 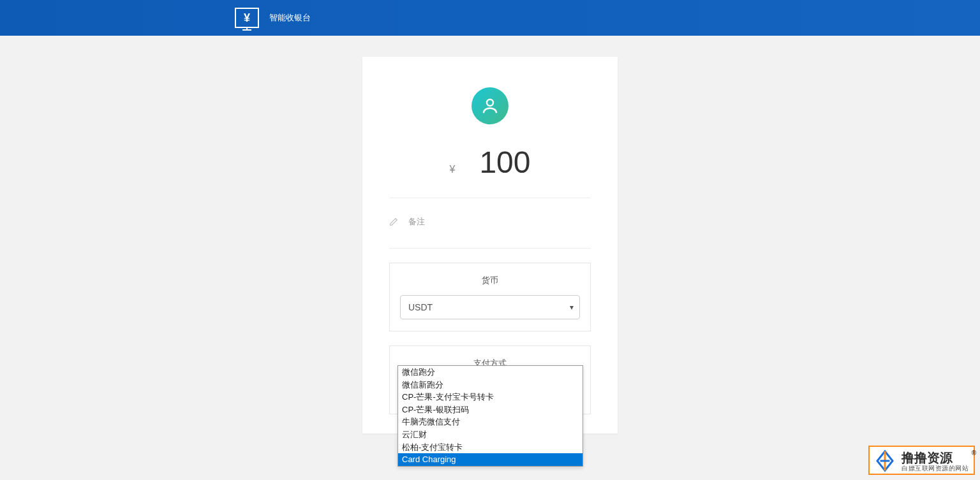 I want to click on currency-symbol: ¥, so click(x=453, y=170).